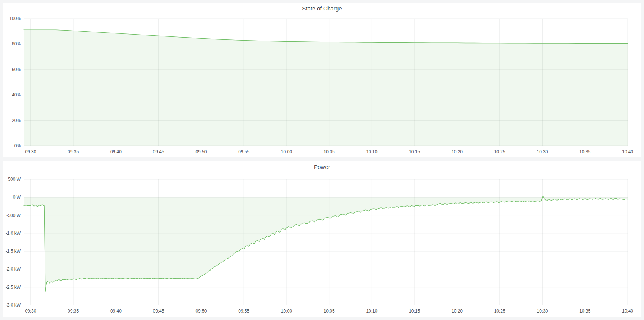  Describe the element at coordinates (16, 70) in the screenshot. I see `y-tick-label: 60%` at that location.